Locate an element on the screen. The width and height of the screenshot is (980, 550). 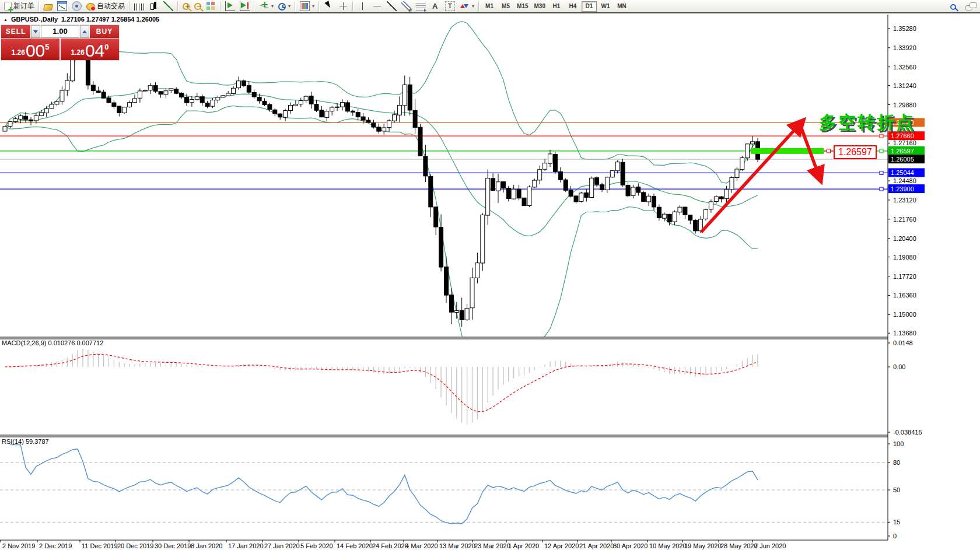
volume-input: 1.00 is located at coordinates (60, 31).